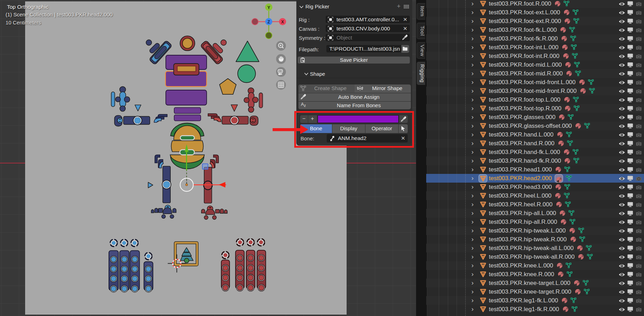  I want to click on svg-text: X, so click(282, 22).